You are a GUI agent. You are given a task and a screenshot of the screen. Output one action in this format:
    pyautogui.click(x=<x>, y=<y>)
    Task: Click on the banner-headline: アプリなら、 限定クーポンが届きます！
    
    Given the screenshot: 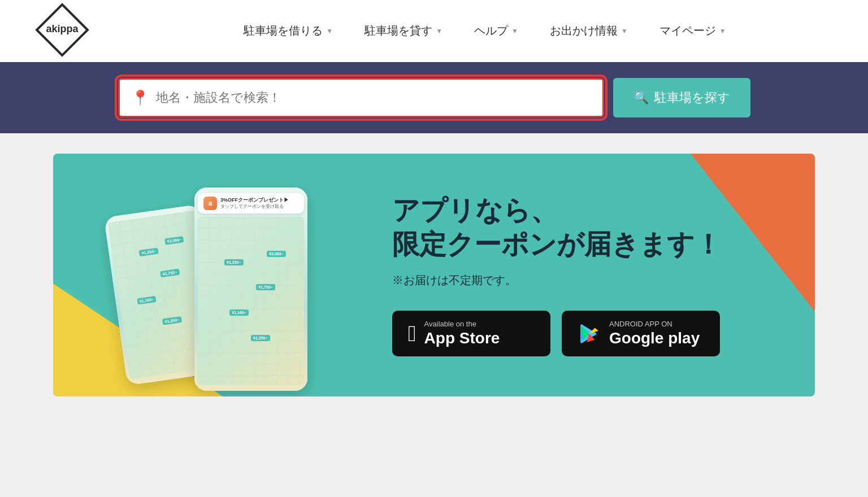 What is the action you would take?
    pyautogui.click(x=587, y=228)
    